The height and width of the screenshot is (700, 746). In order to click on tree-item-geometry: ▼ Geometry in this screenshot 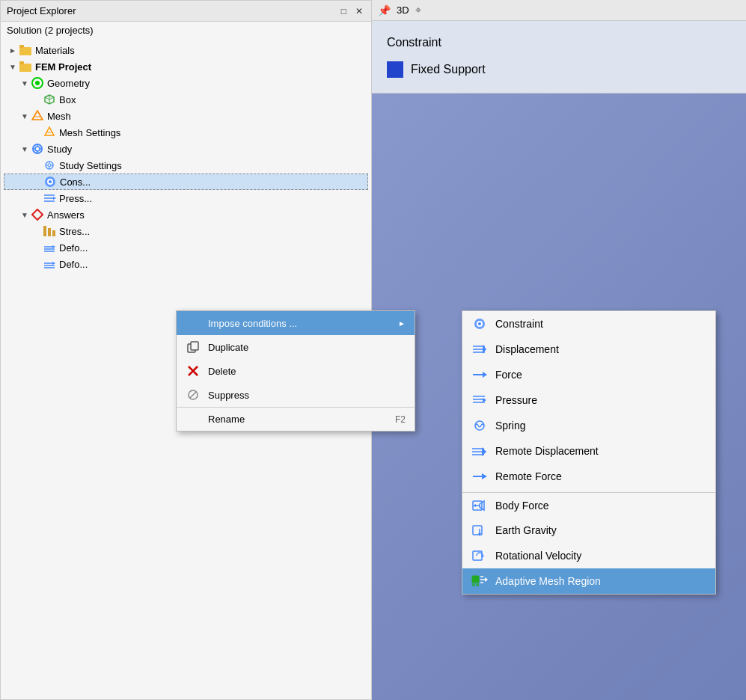, I will do `click(186, 83)`.